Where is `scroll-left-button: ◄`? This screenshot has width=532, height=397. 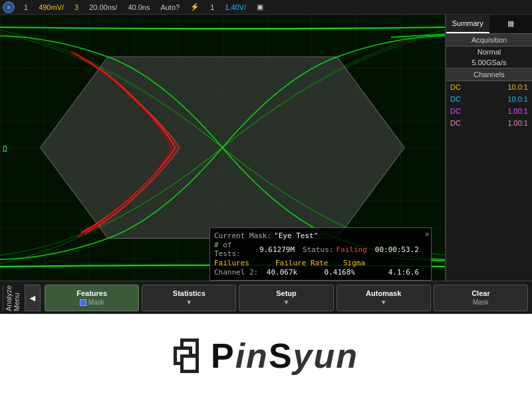 scroll-left-button: ◄ is located at coordinates (33, 298).